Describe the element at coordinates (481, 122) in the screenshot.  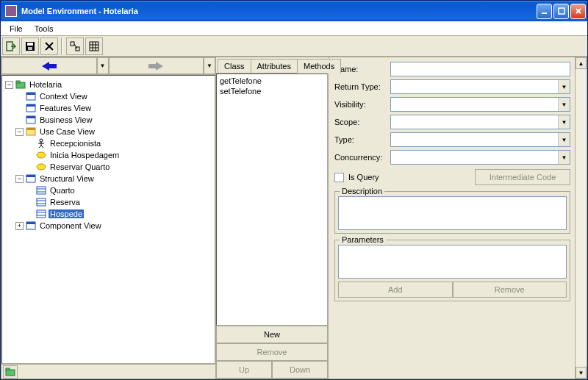
I see `scope-select: ▼` at that location.